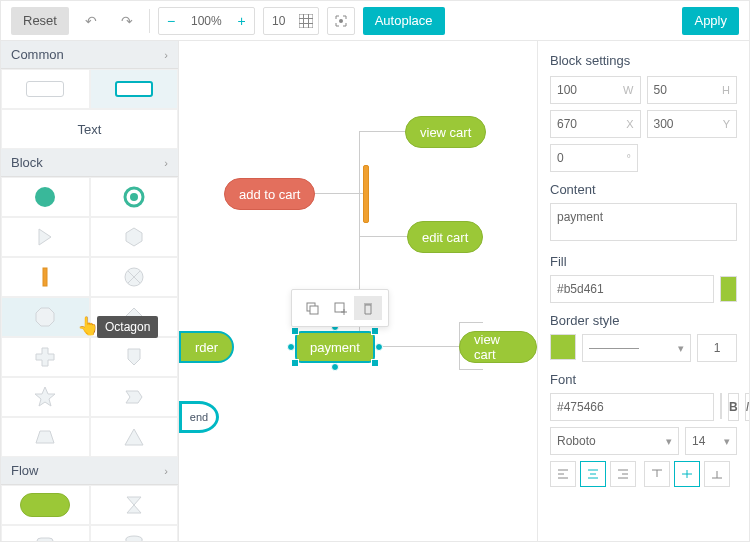  What do you see at coordinates (134, 277) in the screenshot?
I see `circle-cross-icon` at bounding box center [134, 277].